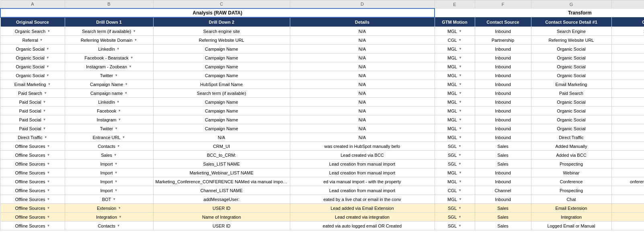  I want to click on cell-f-7: Inbound, so click(503, 84).